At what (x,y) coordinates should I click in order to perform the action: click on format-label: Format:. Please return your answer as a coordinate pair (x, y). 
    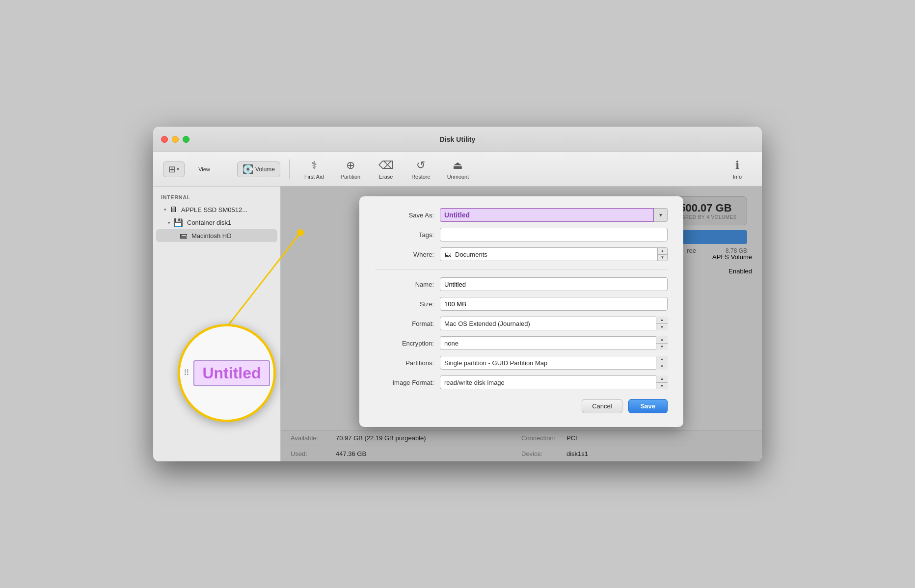
    Looking at the image, I should click on (404, 324).